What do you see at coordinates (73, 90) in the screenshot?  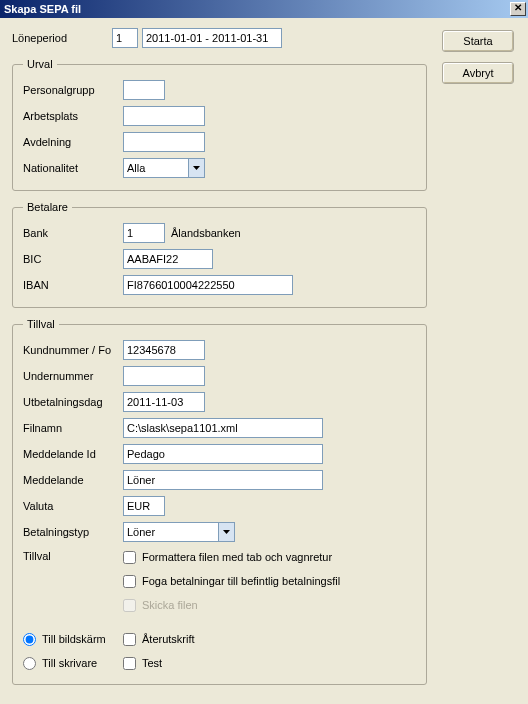 I see `personalgrupp-label: Personalgrupp` at bounding box center [73, 90].